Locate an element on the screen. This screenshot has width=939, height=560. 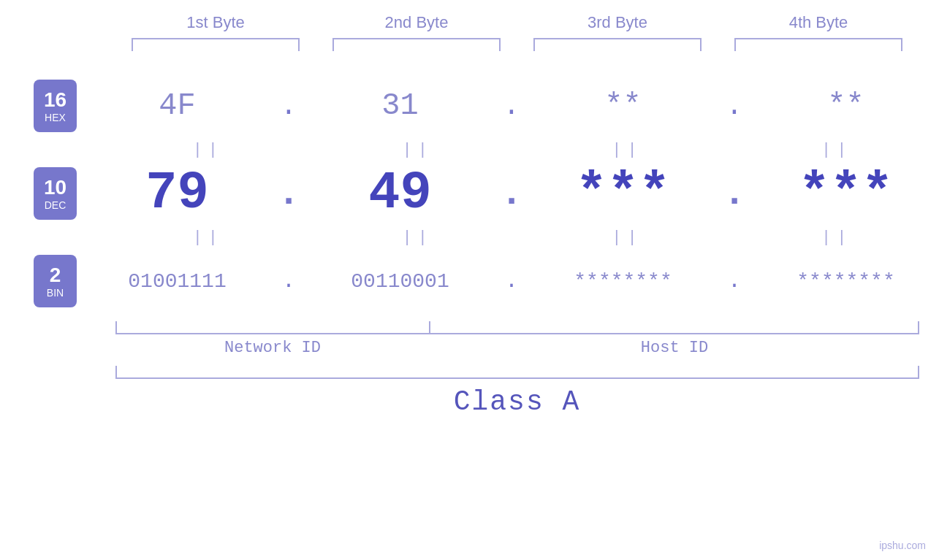
bin-values: 01001111 . 00110001 . ******** . *******… is located at coordinates (512, 281).